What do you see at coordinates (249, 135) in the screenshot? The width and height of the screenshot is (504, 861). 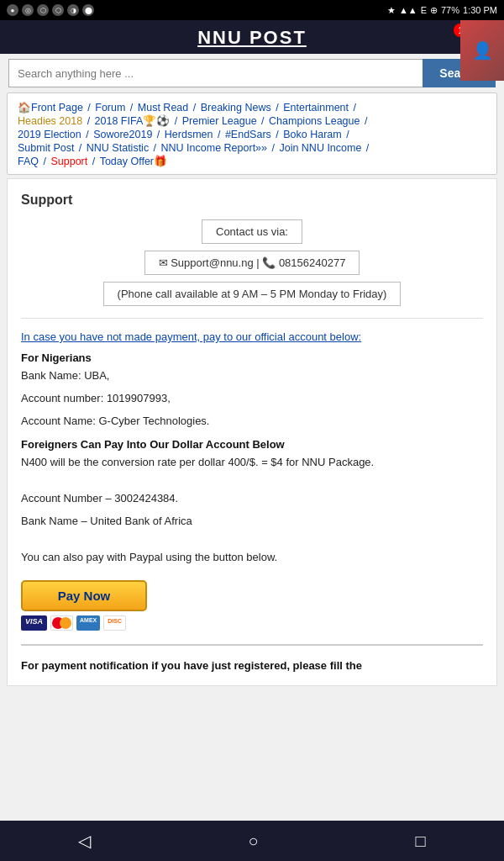 I see `nav-endsars: #EndSars` at bounding box center [249, 135].